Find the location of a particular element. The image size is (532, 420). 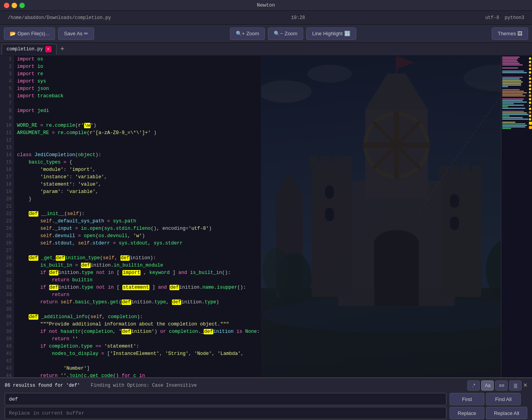

find-actions-row: Find Find All is located at coordinates (489, 399).